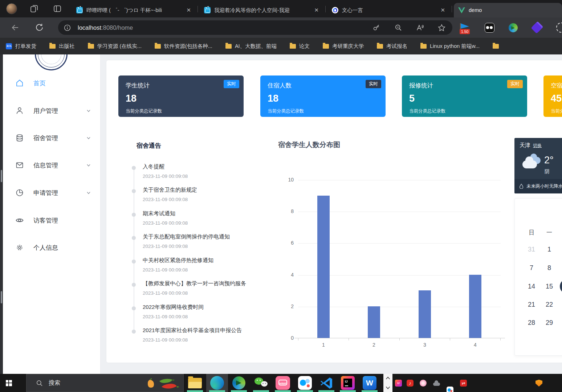 The width and height of the screenshot is (562, 392). Describe the element at coordinates (420, 28) in the screenshot. I see `read-aloud-icon` at that location.